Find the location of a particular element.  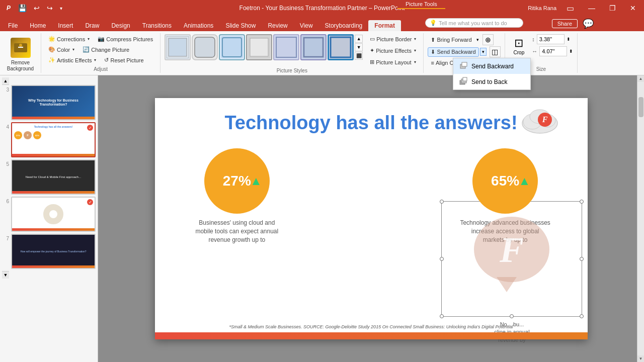

title-right: Ritika Rana ▭ — ❐ ✕ is located at coordinates (584, 8).